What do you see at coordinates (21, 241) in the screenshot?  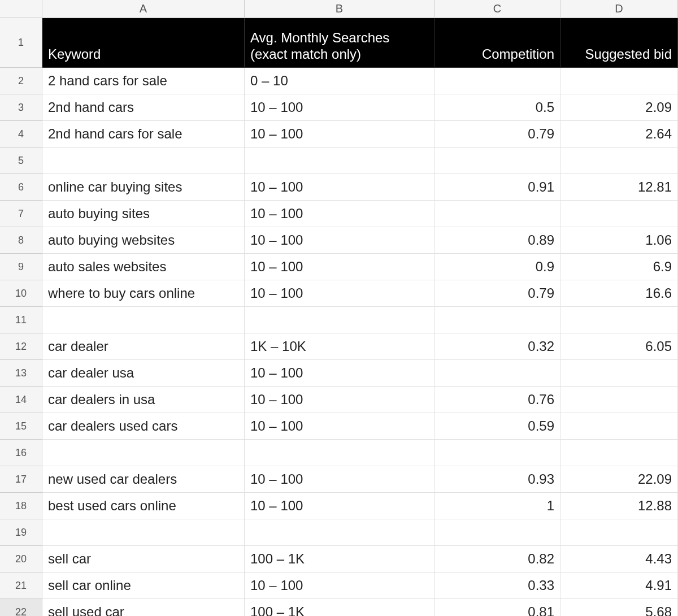 I see `row-header-8: 8` at bounding box center [21, 241].